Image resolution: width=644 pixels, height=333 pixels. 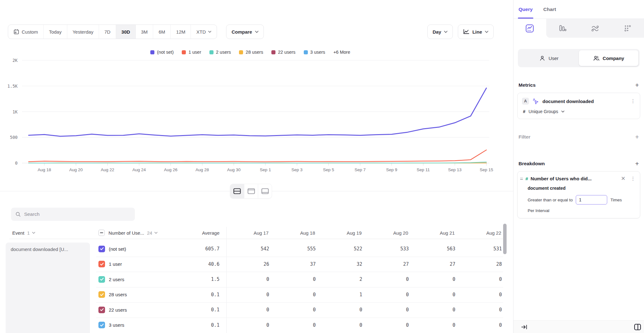 I want to click on data-value-cell: 32, so click(x=343, y=264).